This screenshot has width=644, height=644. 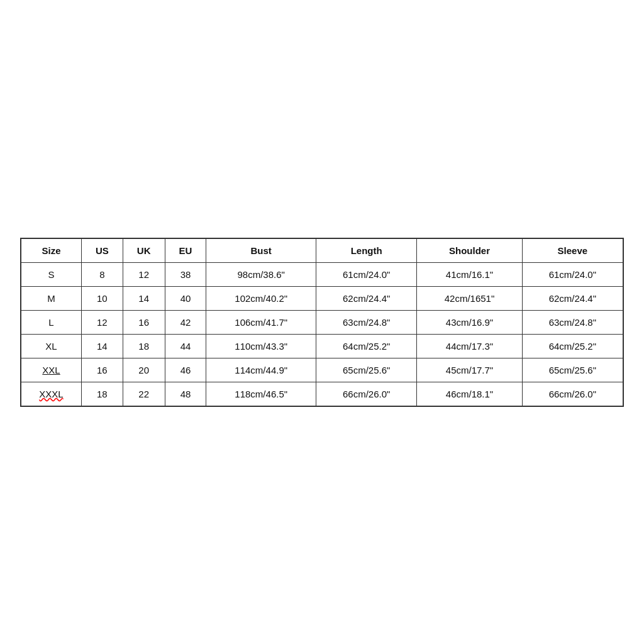 What do you see at coordinates (143, 298) in the screenshot?
I see `cell-uk-row1: 14` at bounding box center [143, 298].